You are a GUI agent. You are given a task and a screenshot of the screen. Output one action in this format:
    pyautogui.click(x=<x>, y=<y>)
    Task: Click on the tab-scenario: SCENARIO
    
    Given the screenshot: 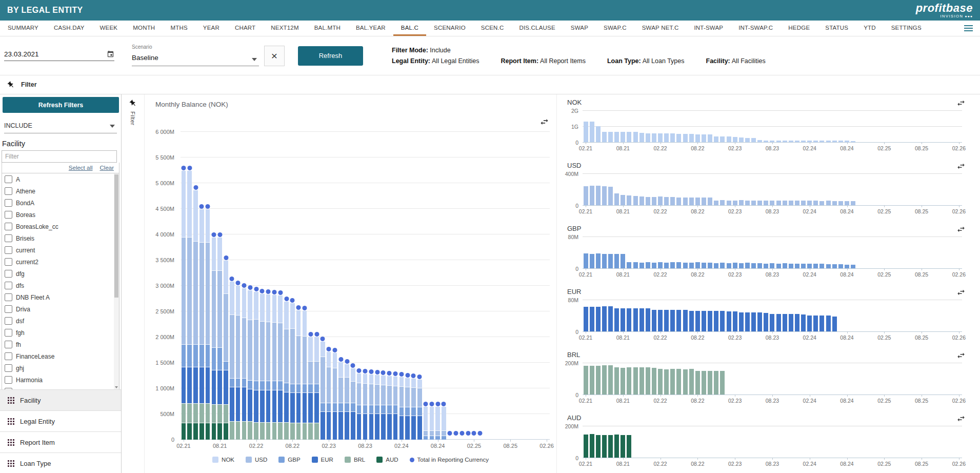 What is the action you would take?
    pyautogui.click(x=450, y=28)
    